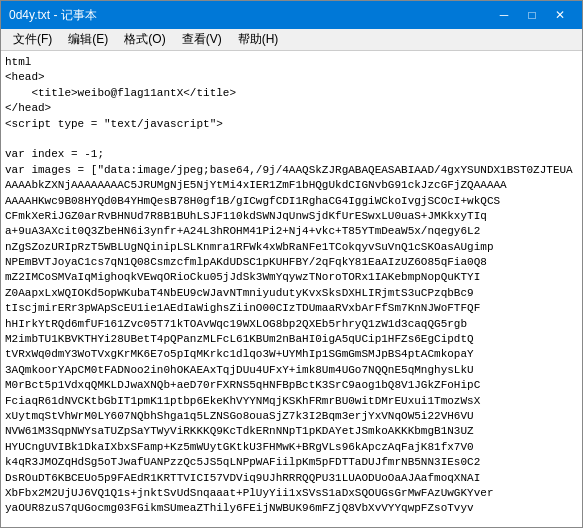  What do you see at coordinates (504, 15) in the screenshot?
I see `minimize-button: ─` at bounding box center [504, 15].